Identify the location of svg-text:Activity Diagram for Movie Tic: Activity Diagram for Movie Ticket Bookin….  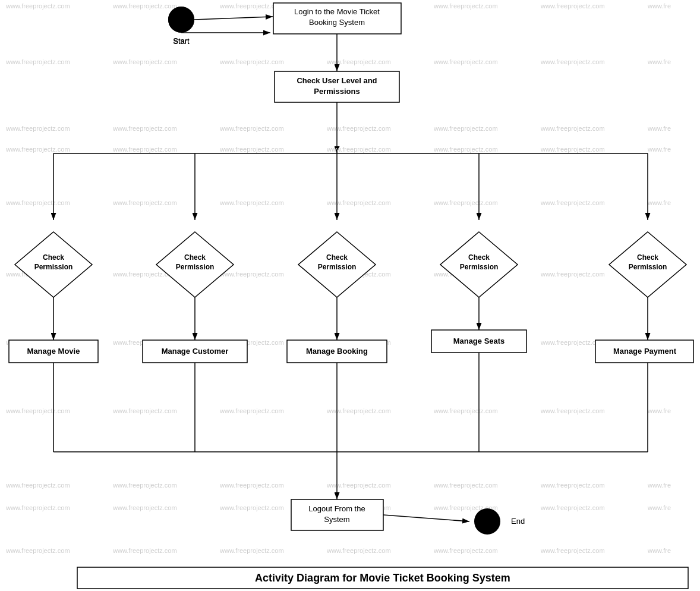
(383, 578).